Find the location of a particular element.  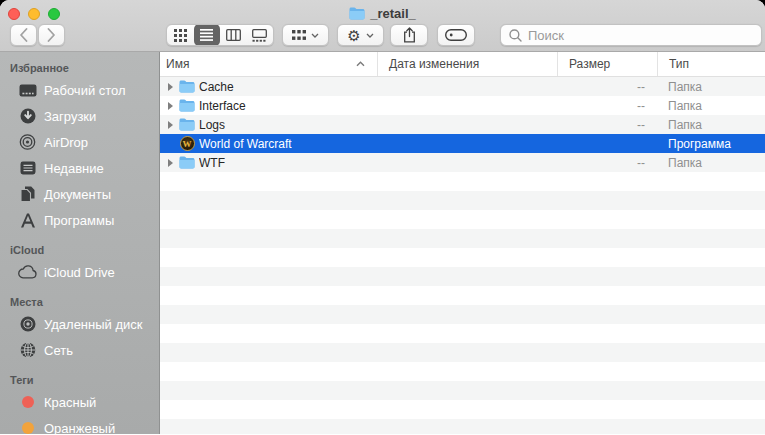

downloads-icon is located at coordinates (28, 116).